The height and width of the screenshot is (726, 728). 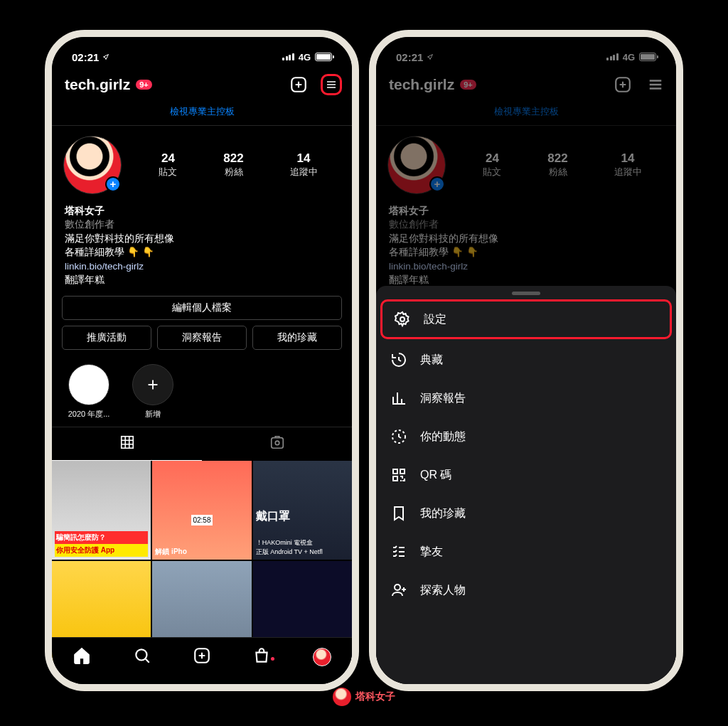 What do you see at coordinates (202, 560) in the screenshot?
I see `post-grid: 騙簡訊怎麼防？你用安全防護 App 02:58解鎖 iPho 戴口罩！HAKOm…` at bounding box center [202, 560].